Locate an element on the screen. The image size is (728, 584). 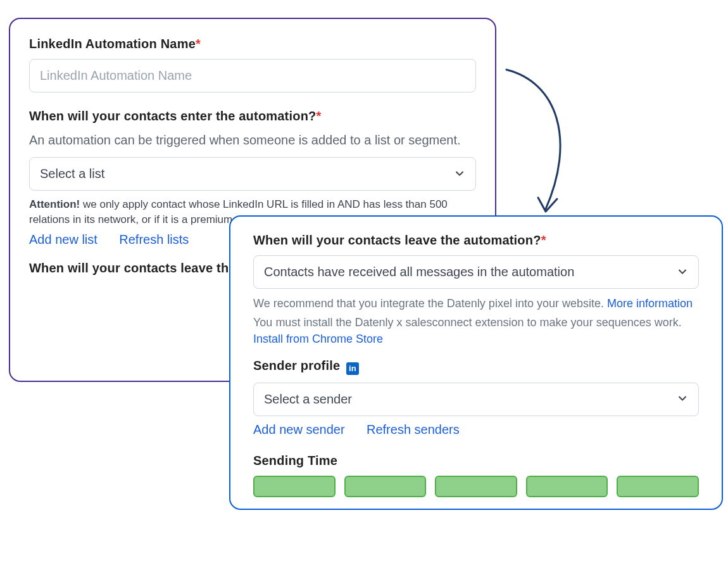
refresh-senders-link: Refresh senders is located at coordinates (413, 429).